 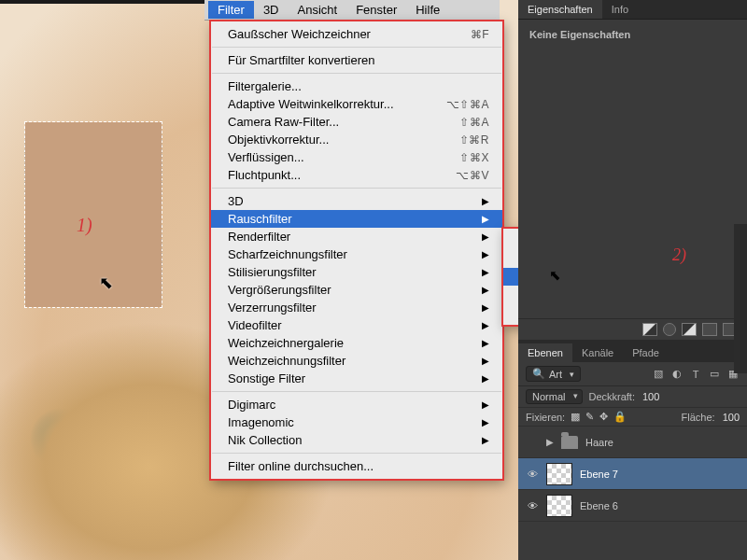 What do you see at coordinates (677, 374) in the screenshot?
I see `filter-adjust-icon: ◐` at bounding box center [677, 374].